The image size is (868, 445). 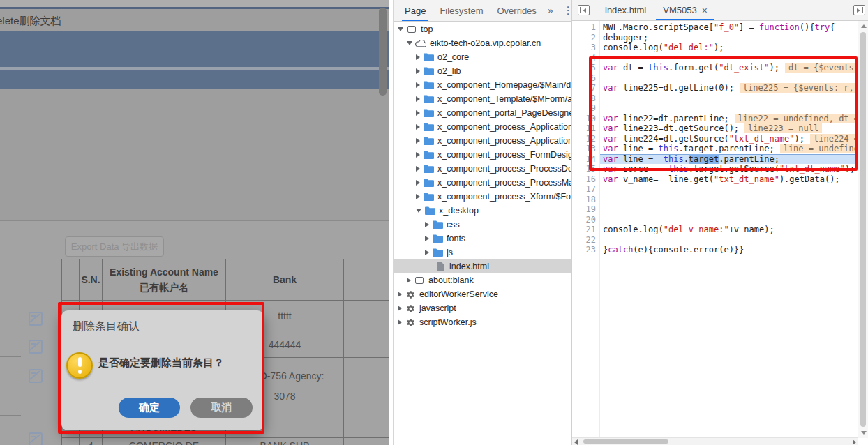 I want to click on navigator-tab-overrides: Overrides, so click(x=517, y=10).